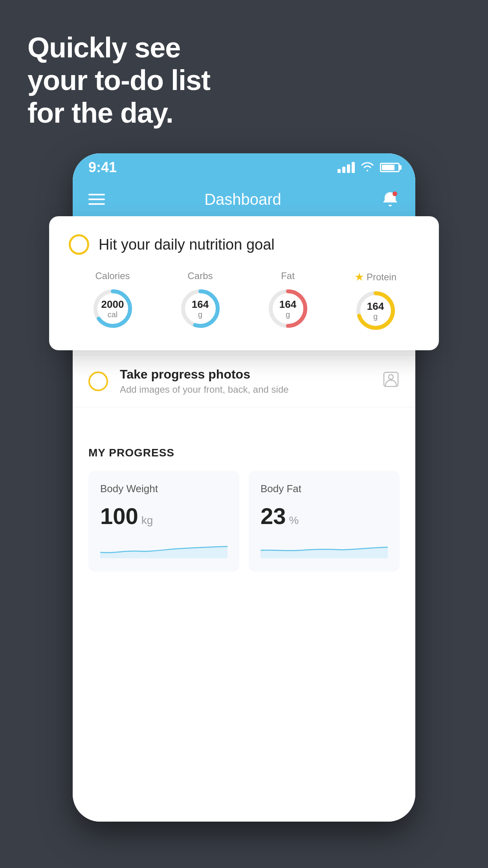 The width and height of the screenshot is (488, 868). Describe the element at coordinates (324, 548) in the screenshot. I see `body-fat-sparkline` at that location.